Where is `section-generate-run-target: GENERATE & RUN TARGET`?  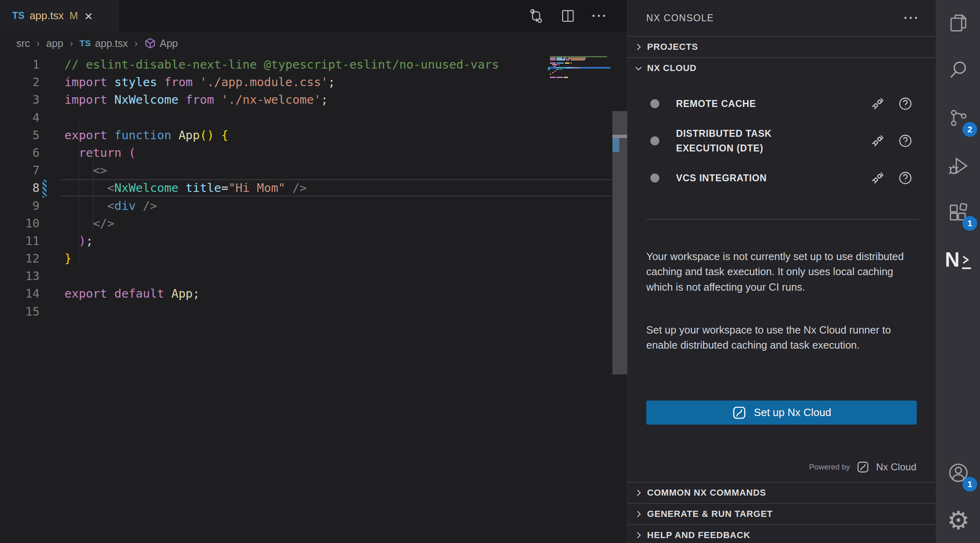 section-generate-run-target: GENERATE & RUN TARGET is located at coordinates (782, 514).